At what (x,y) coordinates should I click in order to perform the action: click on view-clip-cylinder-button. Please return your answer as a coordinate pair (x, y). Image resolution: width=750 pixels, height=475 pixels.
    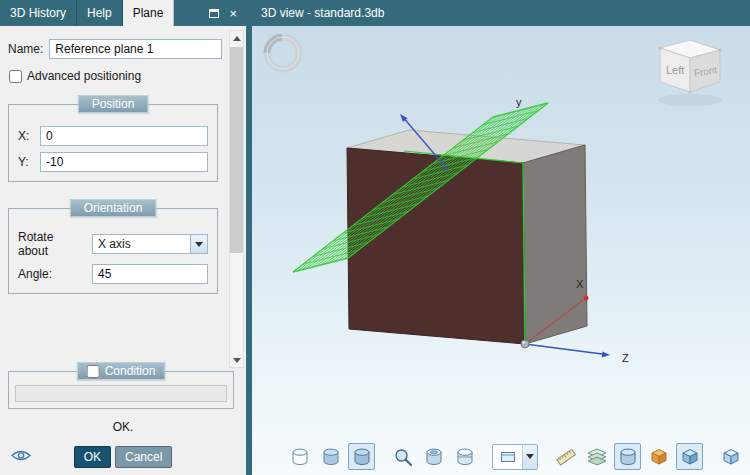
    Looking at the image, I should click on (464, 456).